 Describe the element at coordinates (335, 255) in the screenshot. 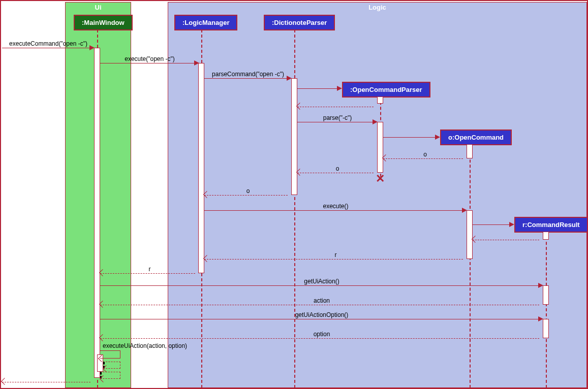

I see `msg-return-r-1-label: r` at that location.